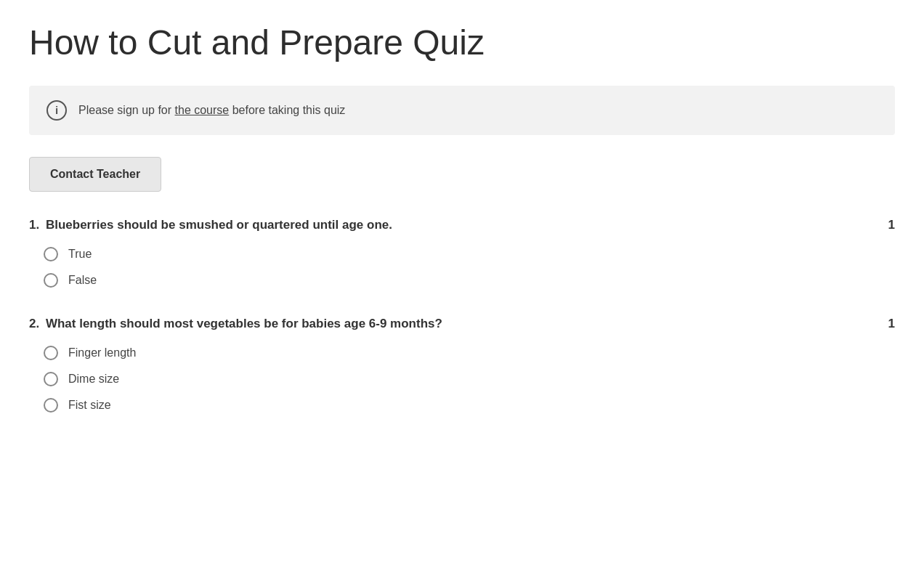  I want to click on info-banner: i Please sign up for the course before t…, so click(462, 110).